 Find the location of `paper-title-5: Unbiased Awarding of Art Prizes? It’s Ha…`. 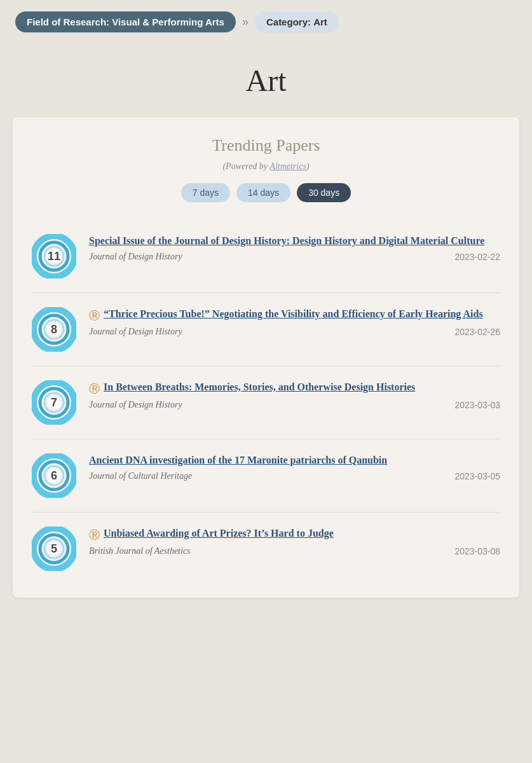

paper-title-5: Unbiased Awarding of Art Prizes? It’s Ha… is located at coordinates (219, 533).